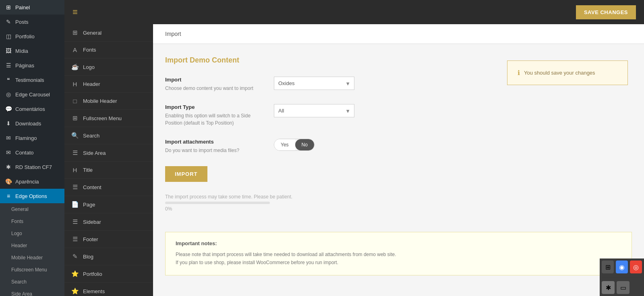 The width and height of the screenshot is (644, 296). I want to click on nav-panel: ⊞ General A Fonts ☕ Logo H Header □ Mobi…, so click(109, 160).